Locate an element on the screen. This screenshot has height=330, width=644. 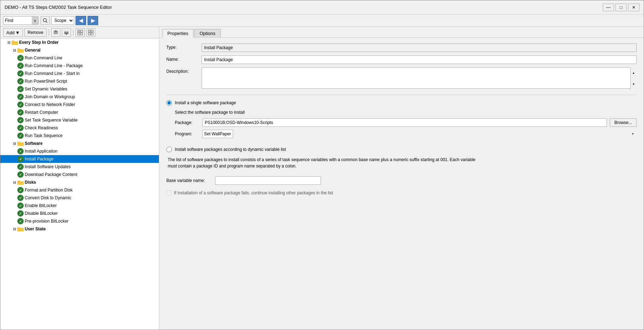
tree-group-software: ⊟ Software is located at coordinates (80, 143).